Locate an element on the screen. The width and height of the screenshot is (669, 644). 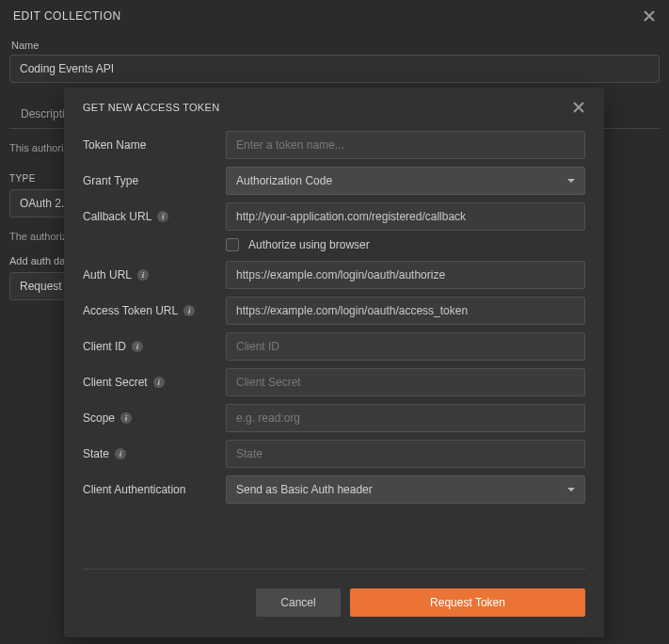
token-modal-title: GET NEW ACCESS TOKEN is located at coordinates (151, 107).